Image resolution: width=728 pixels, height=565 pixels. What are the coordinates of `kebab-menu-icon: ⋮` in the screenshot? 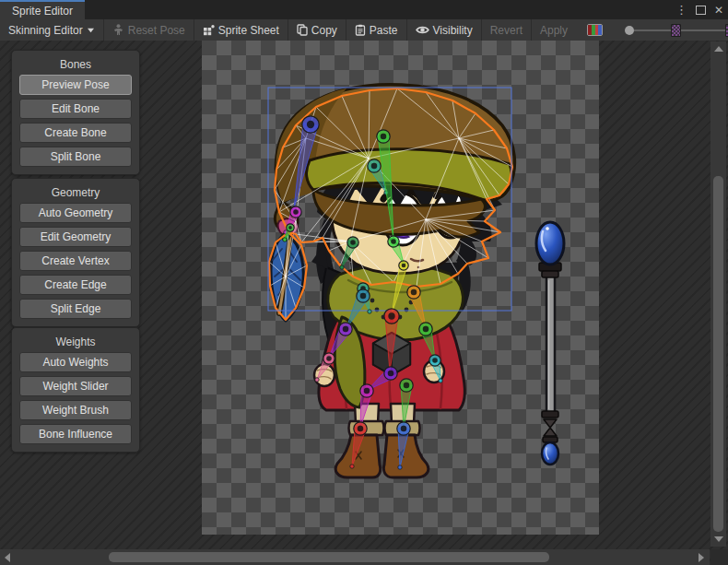 It's located at (682, 9).